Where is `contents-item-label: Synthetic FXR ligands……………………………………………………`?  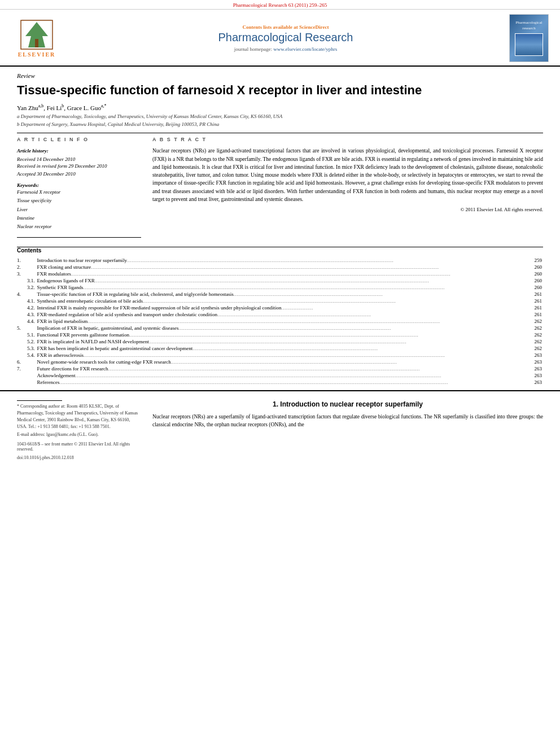 contents-item-label: Synthetic FXR ligands…………………………………………………… is located at coordinates (281, 287).